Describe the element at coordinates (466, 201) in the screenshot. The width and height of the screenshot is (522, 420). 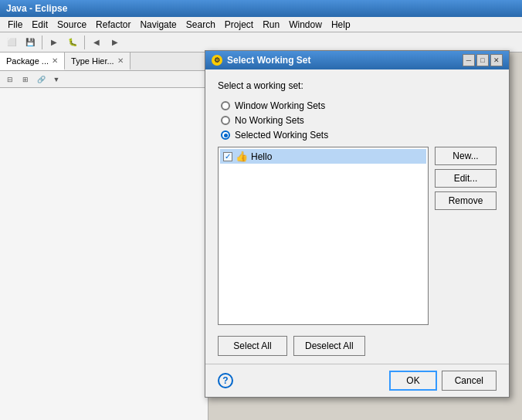
I see `remove-button: Remove` at that location.